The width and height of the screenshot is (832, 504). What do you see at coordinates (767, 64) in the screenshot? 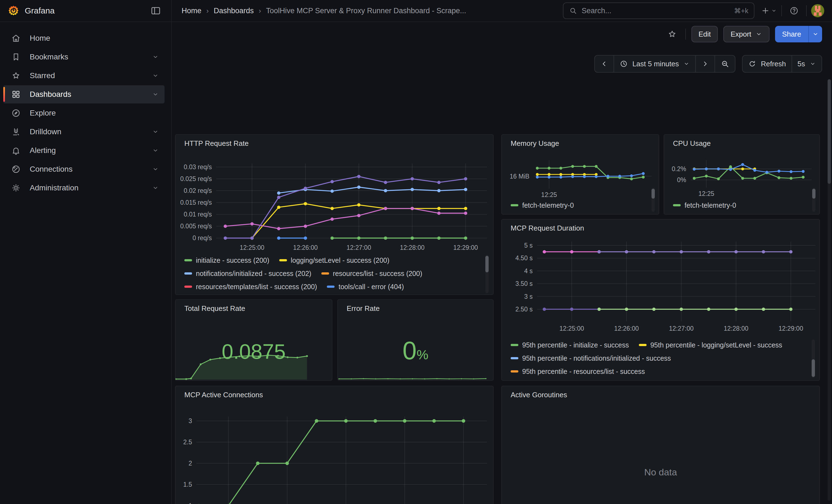
I see `refresh-button: Refresh` at bounding box center [767, 64].